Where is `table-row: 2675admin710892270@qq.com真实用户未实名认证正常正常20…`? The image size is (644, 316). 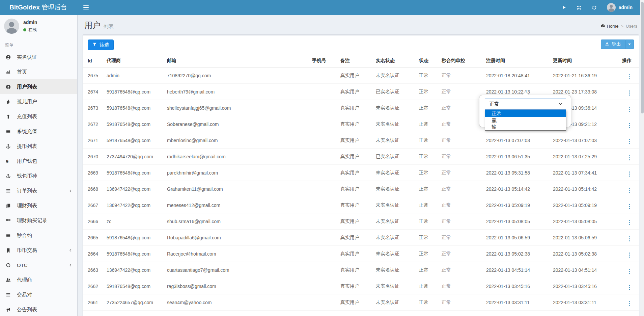
table-row: 2675admin710892270@qq.com真实用户未实名认证正常正常20… is located at coordinates (361, 76).